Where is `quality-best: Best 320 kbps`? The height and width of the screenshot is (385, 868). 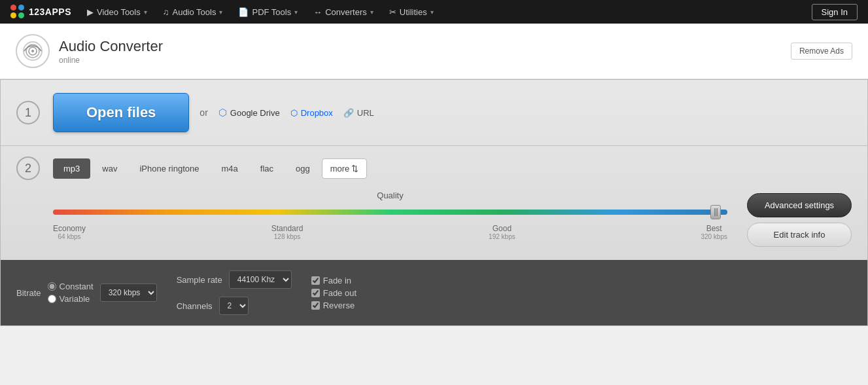 quality-best: Best 320 kbps is located at coordinates (714, 232).